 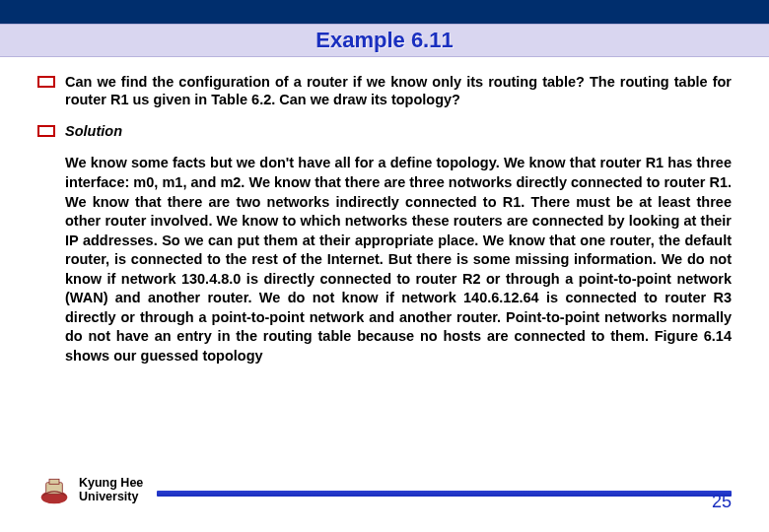 What do you see at coordinates (398, 91) in the screenshot?
I see `question-text: Can we find the configuration of a route…` at bounding box center [398, 91].